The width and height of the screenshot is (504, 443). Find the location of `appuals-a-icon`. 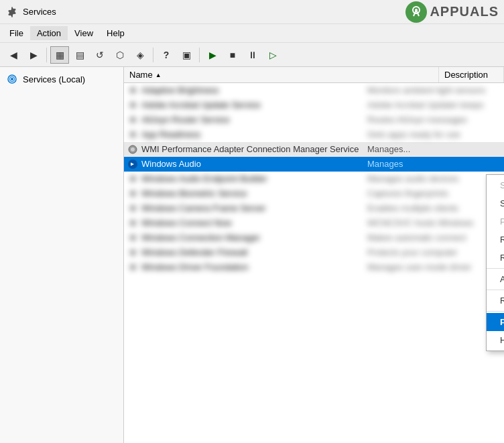

appuals-a-icon is located at coordinates (416, 12).